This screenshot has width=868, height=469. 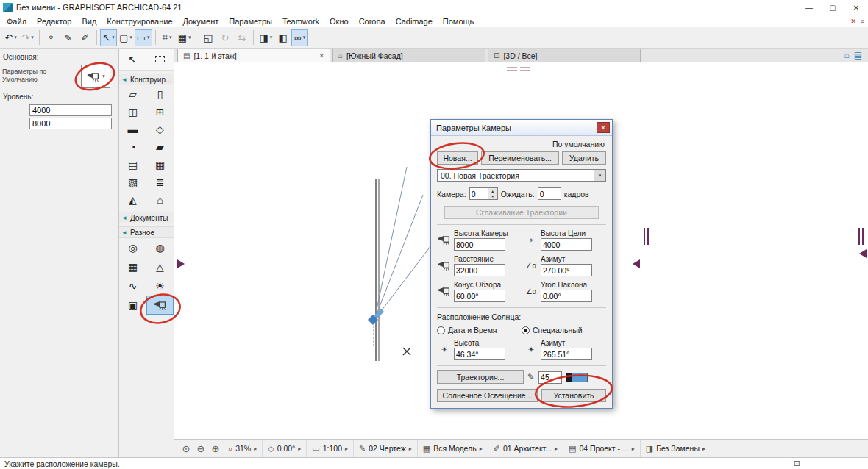 What do you see at coordinates (132, 200) in the screenshot?
I see `morph-tool: ◭` at bounding box center [132, 200].